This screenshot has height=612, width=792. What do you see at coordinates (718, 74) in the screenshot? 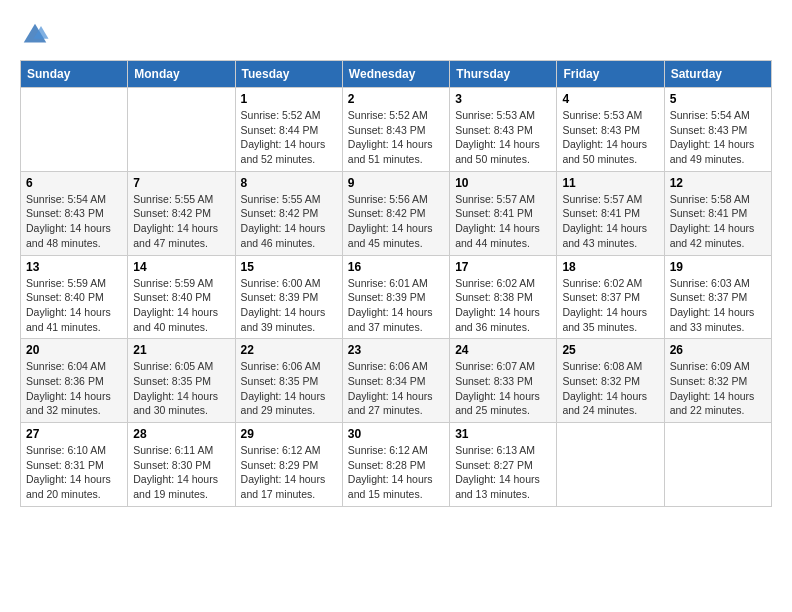
I see `day-header-saturday: Saturday` at bounding box center [718, 74].